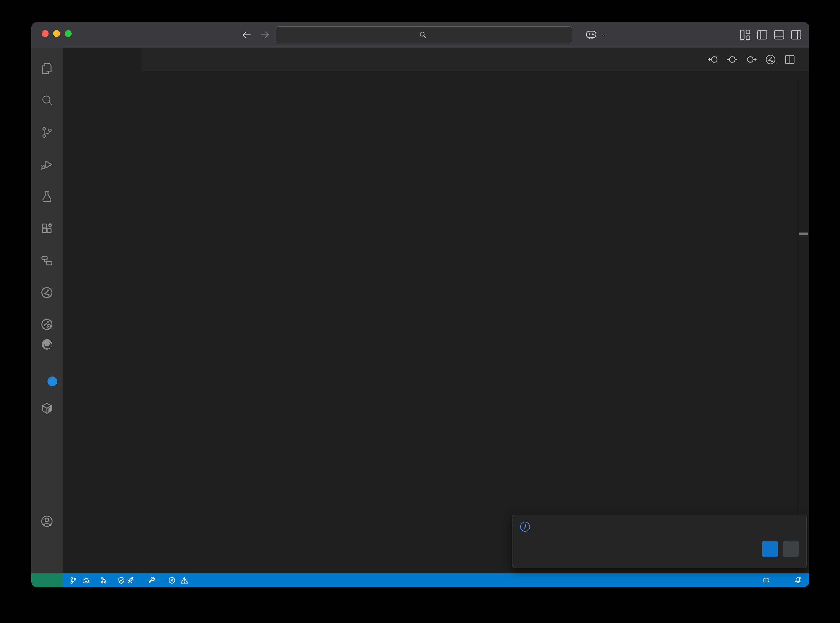 This screenshot has height=623, width=840. Describe the element at coordinates (127, 580) in the screenshot. I see `launchpad-item` at that location.